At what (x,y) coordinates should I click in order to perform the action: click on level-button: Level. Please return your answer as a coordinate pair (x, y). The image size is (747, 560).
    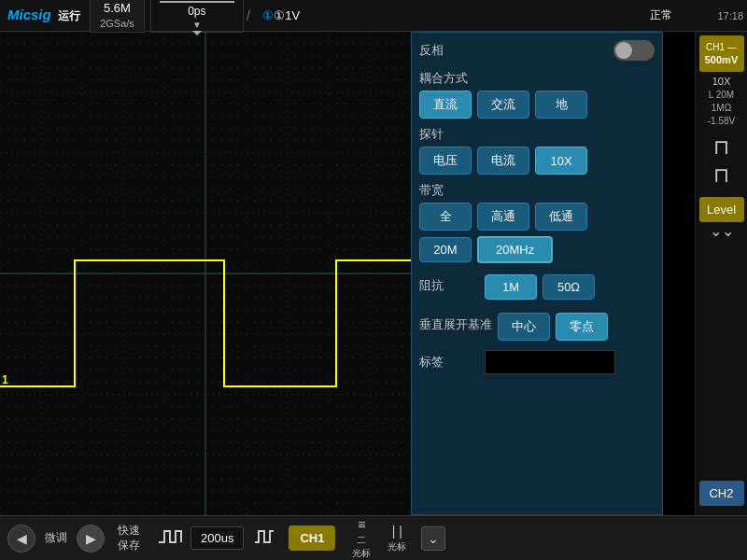
    Looking at the image, I should click on (722, 209).